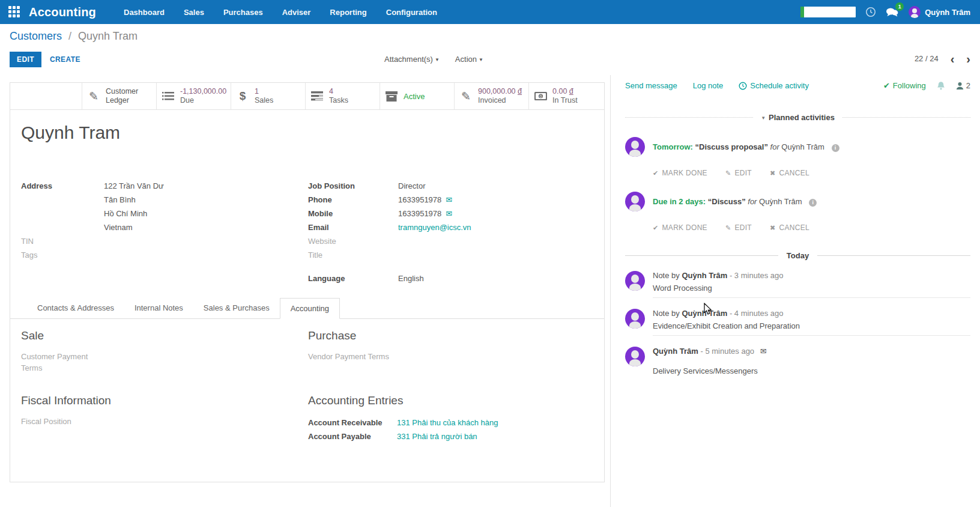  Describe the element at coordinates (960, 85) in the screenshot. I see `person-icon` at that location.